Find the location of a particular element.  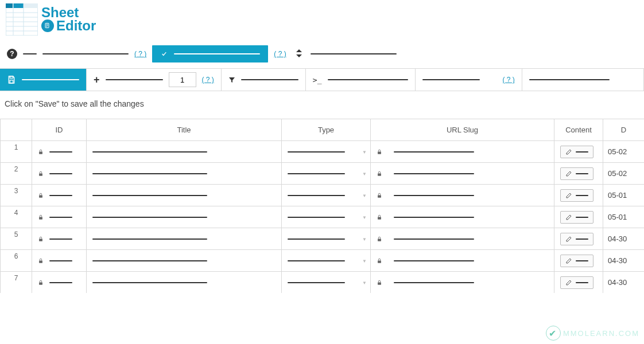

header-type: Type is located at coordinates (326, 130).